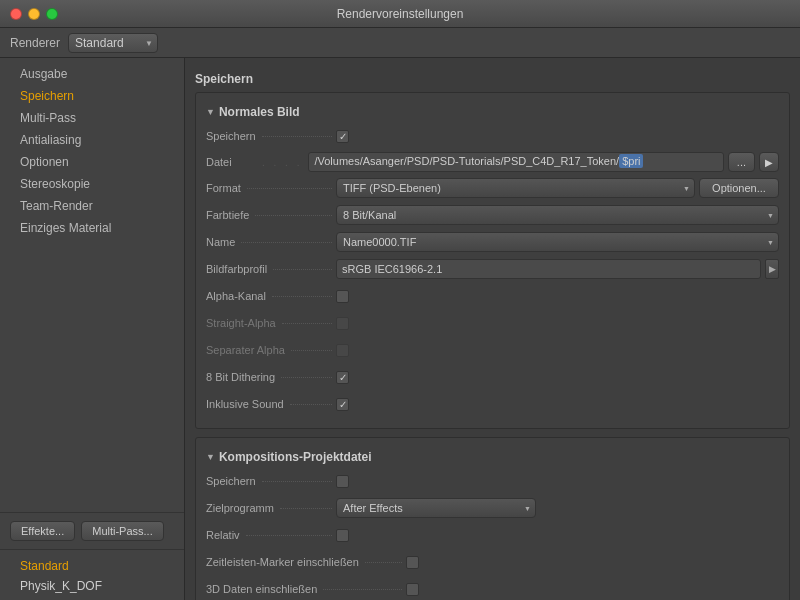 The height and width of the screenshot is (600, 800). What do you see at coordinates (52, 14) in the screenshot?
I see `maximize-button` at bounding box center [52, 14].